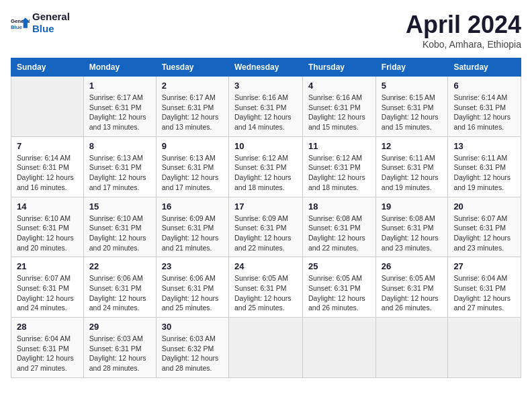 This screenshot has width=532, height=411. I want to click on calendar-cell: 13Sunrise: 6:11 AMSunset: 6:31 PMDayligh…, so click(485, 167).